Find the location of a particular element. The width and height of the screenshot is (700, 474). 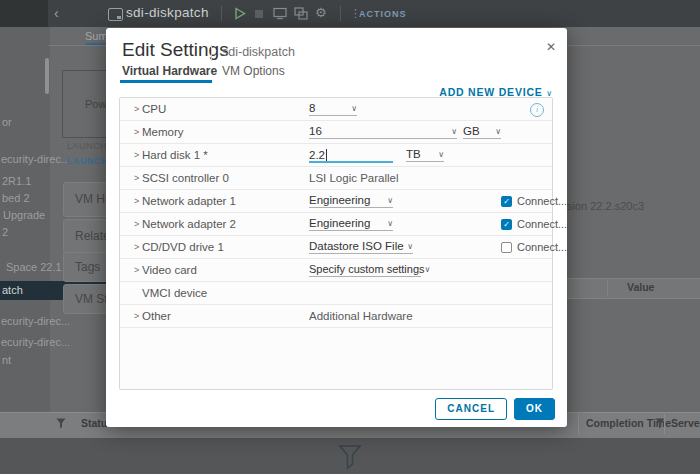

tree-item: bed 2 is located at coordinates (16, 198).